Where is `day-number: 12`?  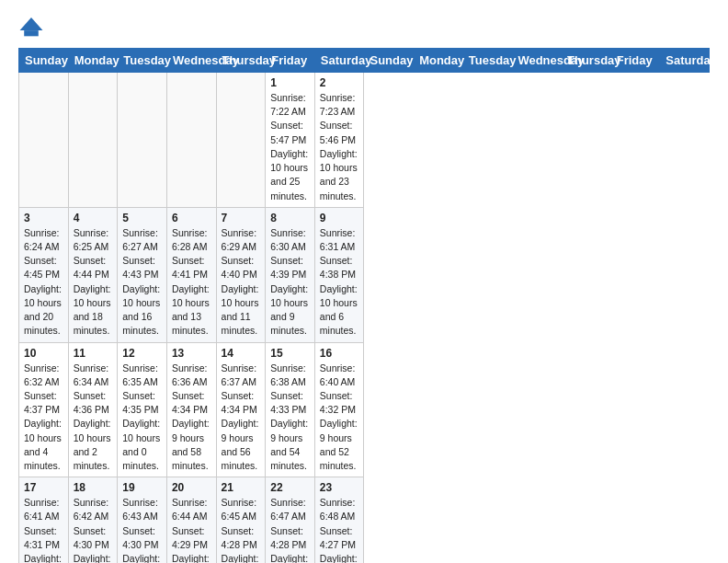
day-number: 12 is located at coordinates (142, 353).